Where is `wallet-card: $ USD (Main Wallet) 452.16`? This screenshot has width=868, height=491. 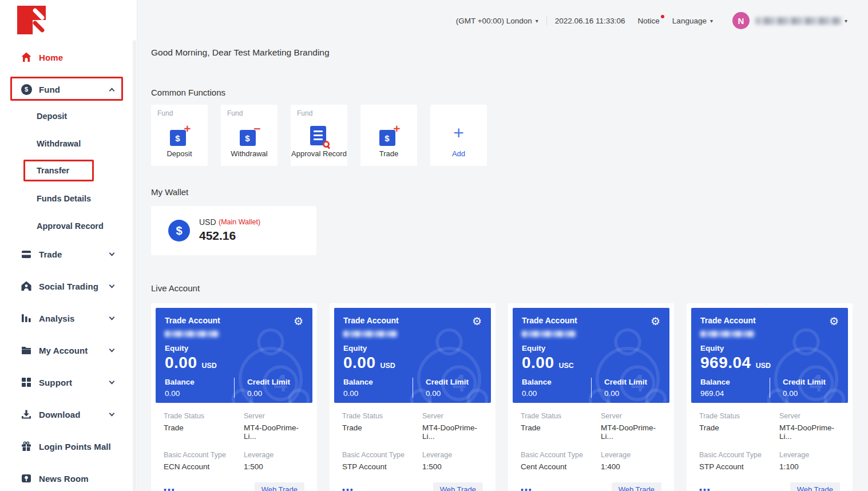
wallet-card: $ USD (Main Wallet) 452.16 is located at coordinates (233, 231).